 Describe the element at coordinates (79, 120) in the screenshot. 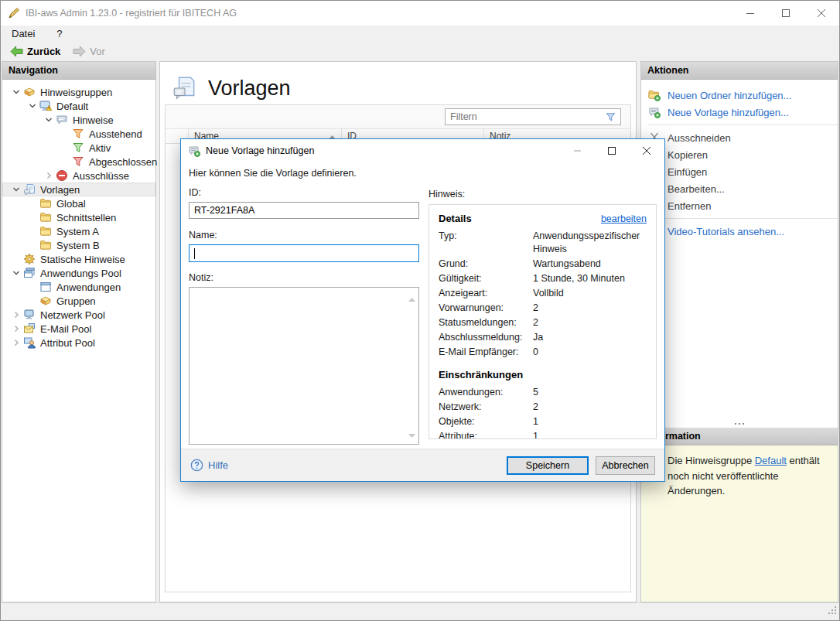

I see `nav-item-hinweise: Hinweise` at that location.